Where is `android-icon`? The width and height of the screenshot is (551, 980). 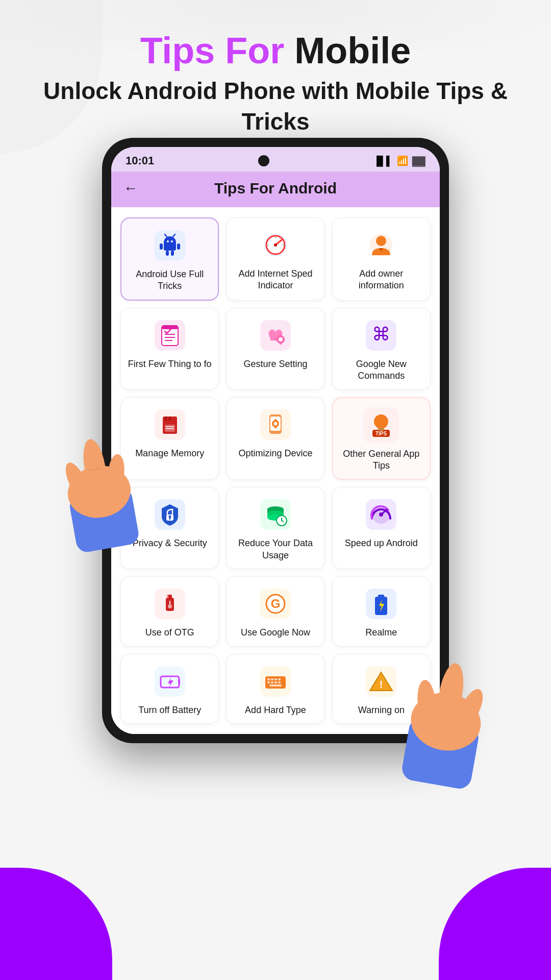 android-icon is located at coordinates (170, 246).